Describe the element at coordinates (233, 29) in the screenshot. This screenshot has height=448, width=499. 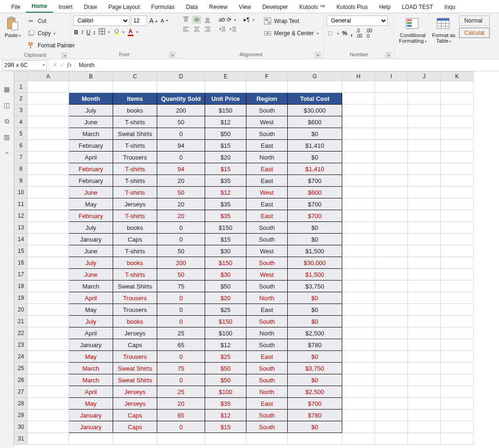
I see `increase-indent-button` at that location.